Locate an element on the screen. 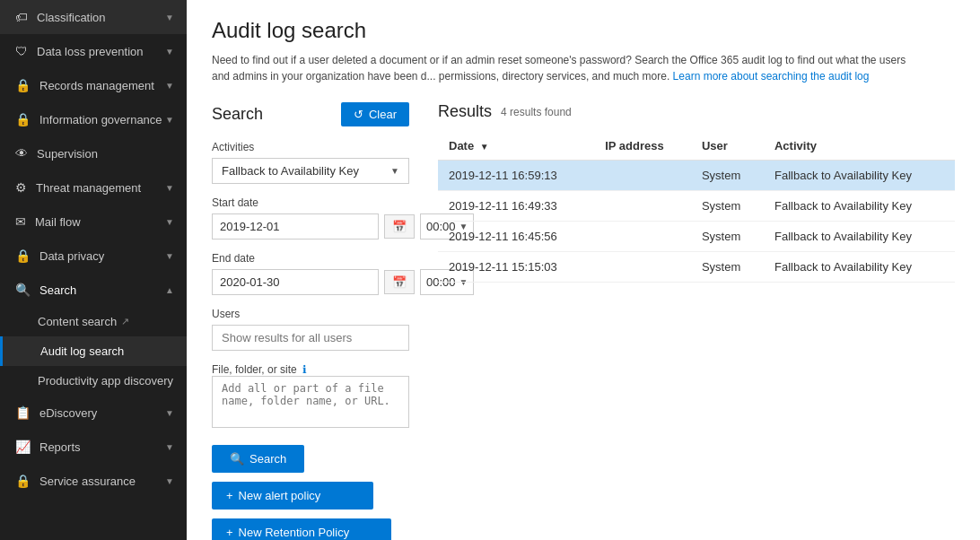 The height and width of the screenshot is (540, 980). table-row: 2019-12-11 16:45:56 System Fallback to A… is located at coordinates (696, 237).